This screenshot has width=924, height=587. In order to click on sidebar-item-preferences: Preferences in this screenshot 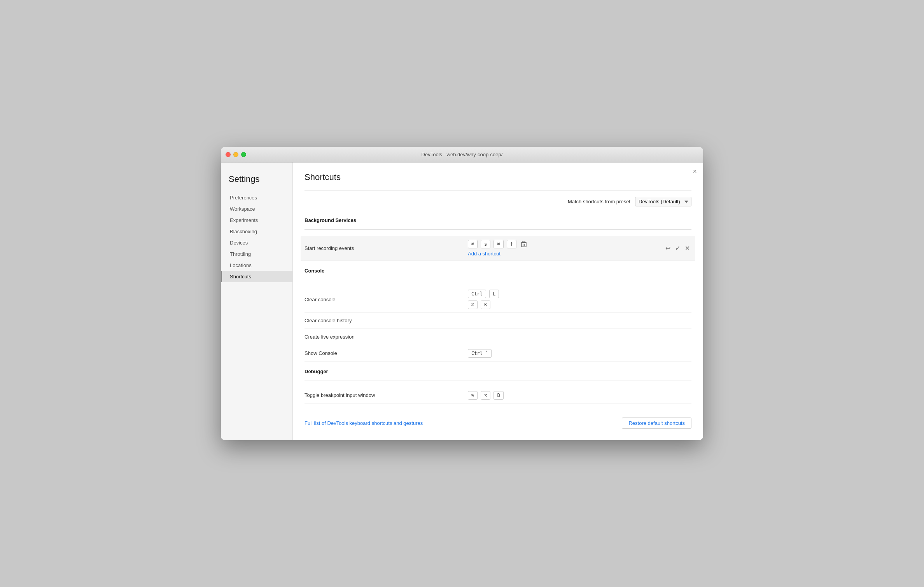, I will do `click(257, 197)`.